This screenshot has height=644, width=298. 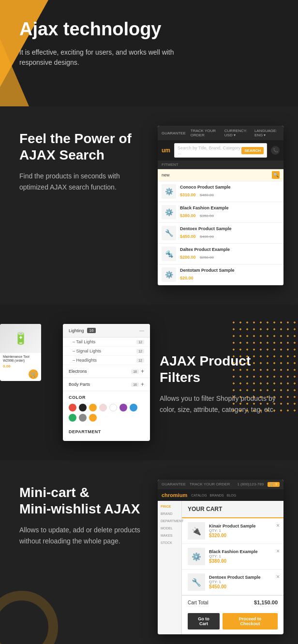 I want to click on sidebar-item-2: BRAND, so click(x=169, y=513).